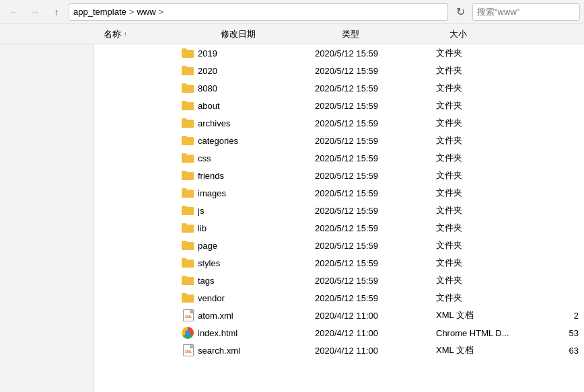 This screenshot has height=392, width=584. What do you see at coordinates (254, 334) in the screenshot?
I see `file-name: index.html` at bounding box center [254, 334].